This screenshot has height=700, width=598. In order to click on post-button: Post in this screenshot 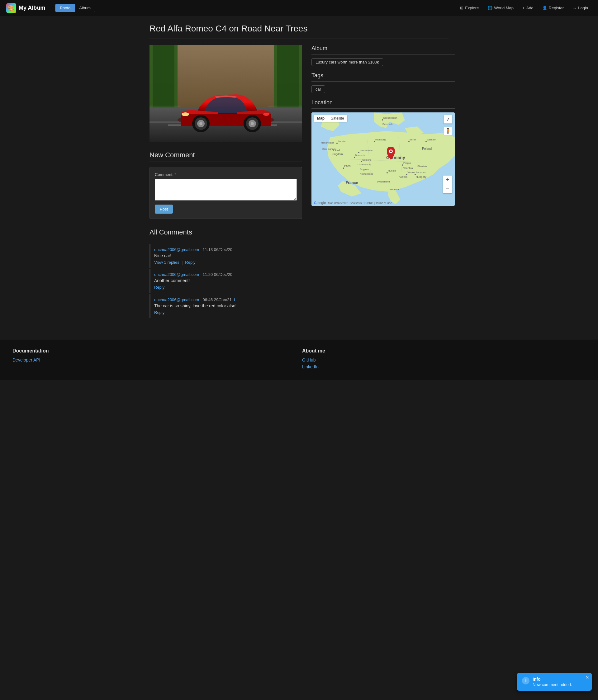, I will do `click(164, 209)`.